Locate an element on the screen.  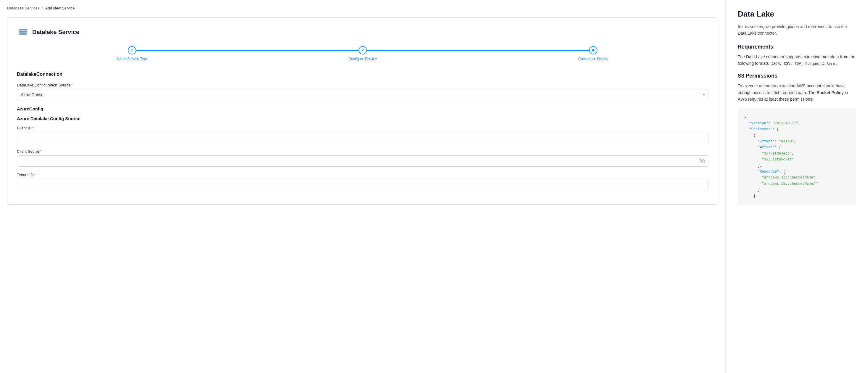
bucket-policy-bold: Bucket Policy is located at coordinates (830, 93).